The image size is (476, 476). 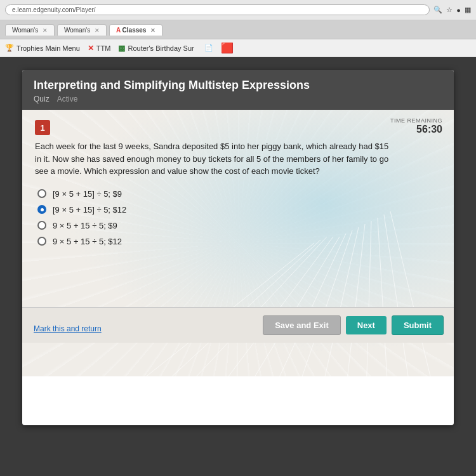 What do you see at coordinates (438, 10) in the screenshot?
I see `browser-search-icon: 🔍` at bounding box center [438, 10].